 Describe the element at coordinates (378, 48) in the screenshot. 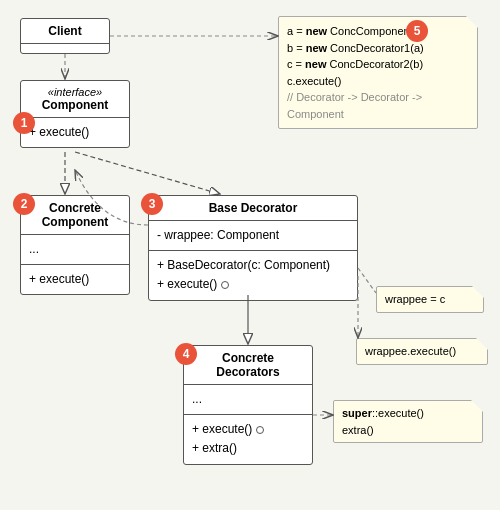

I see `note-line2: b = new ConcDecorator1(a)` at that location.